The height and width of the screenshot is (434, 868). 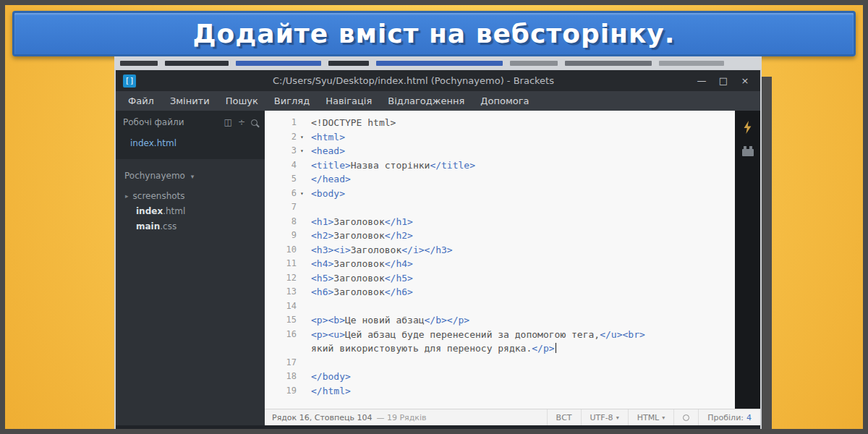 I want to click on line-number: 18, so click(x=281, y=377).